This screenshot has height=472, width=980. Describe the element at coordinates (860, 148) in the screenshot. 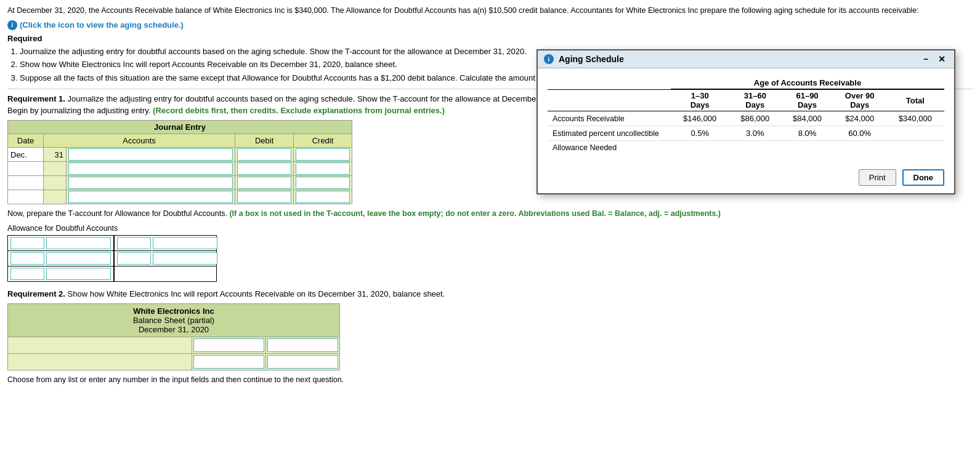

I see `aging-row-3-v4` at that location.